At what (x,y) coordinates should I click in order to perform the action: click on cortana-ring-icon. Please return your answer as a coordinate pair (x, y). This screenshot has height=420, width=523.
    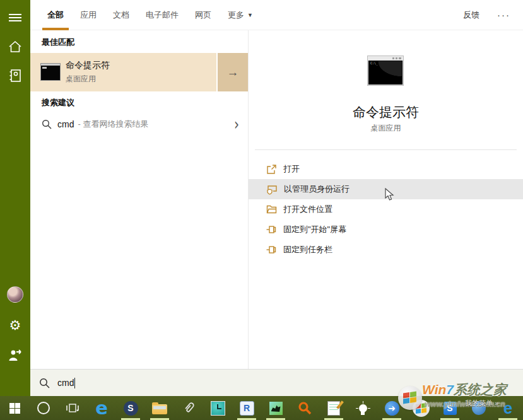
    Looking at the image, I should click on (44, 408).